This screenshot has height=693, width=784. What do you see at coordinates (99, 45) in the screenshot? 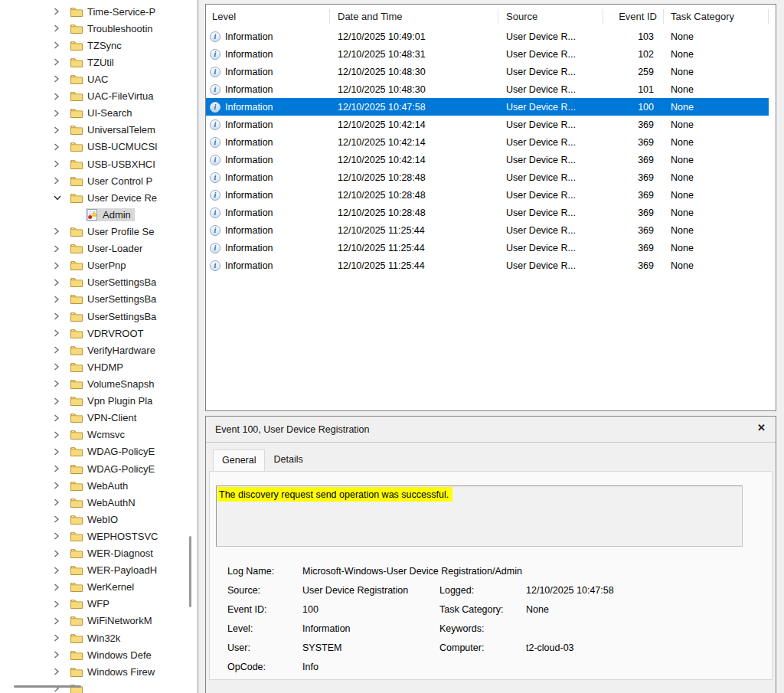
I see `tree-item: TZSync` at bounding box center [99, 45].